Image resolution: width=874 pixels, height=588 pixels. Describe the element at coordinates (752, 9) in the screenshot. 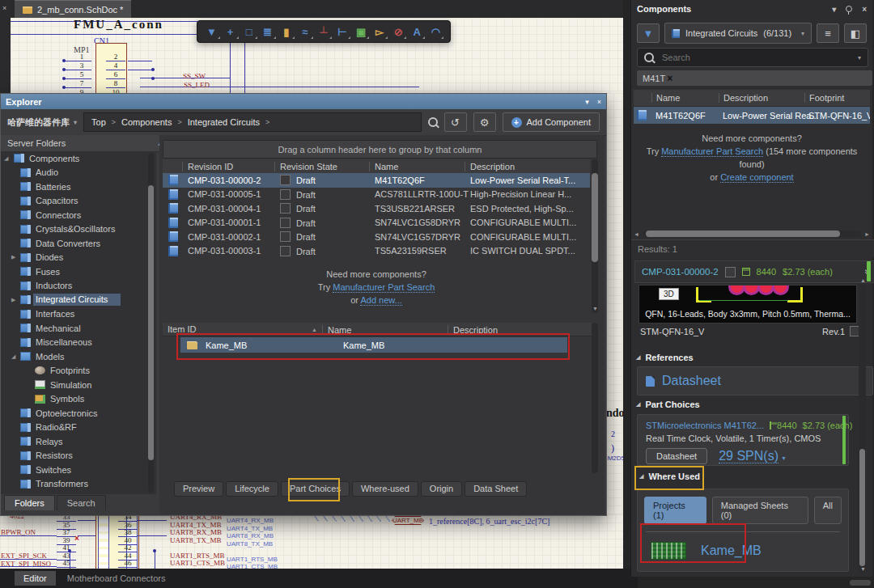

I see `components-titlebar: Components ▾ ×` at that location.